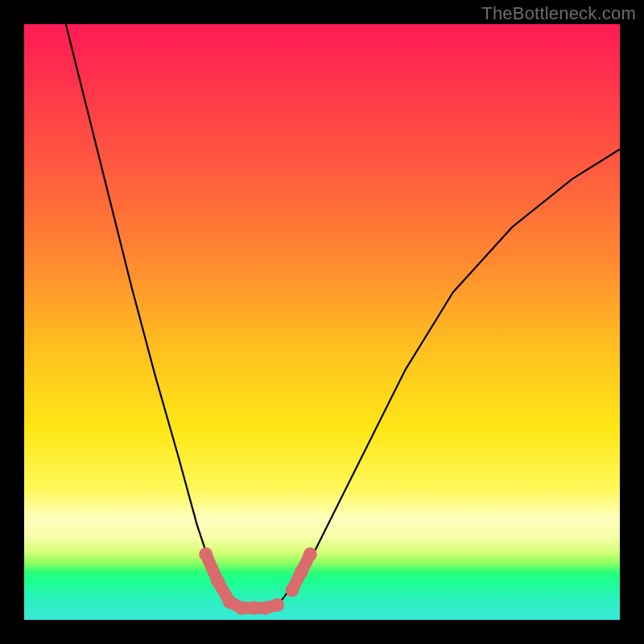 The height and width of the screenshot is (644, 644). What do you see at coordinates (559, 14) in the screenshot?
I see `watermark-text: TheBottleneck.com` at bounding box center [559, 14].